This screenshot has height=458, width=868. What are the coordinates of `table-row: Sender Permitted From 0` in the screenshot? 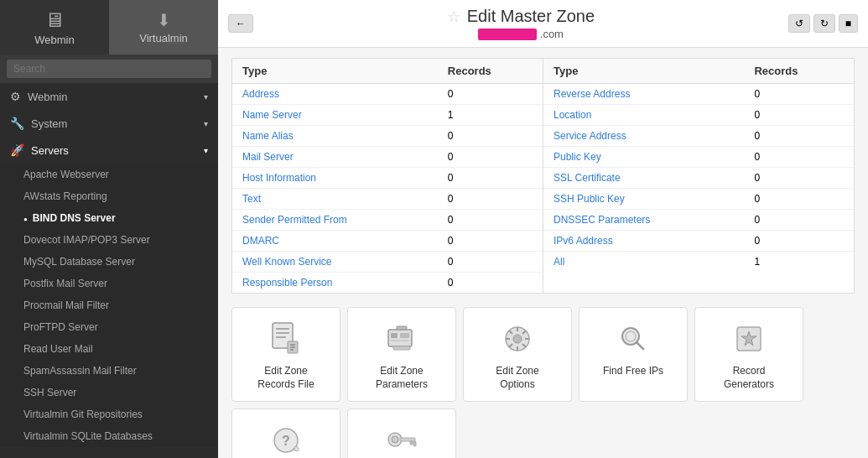 It's located at (387, 220).